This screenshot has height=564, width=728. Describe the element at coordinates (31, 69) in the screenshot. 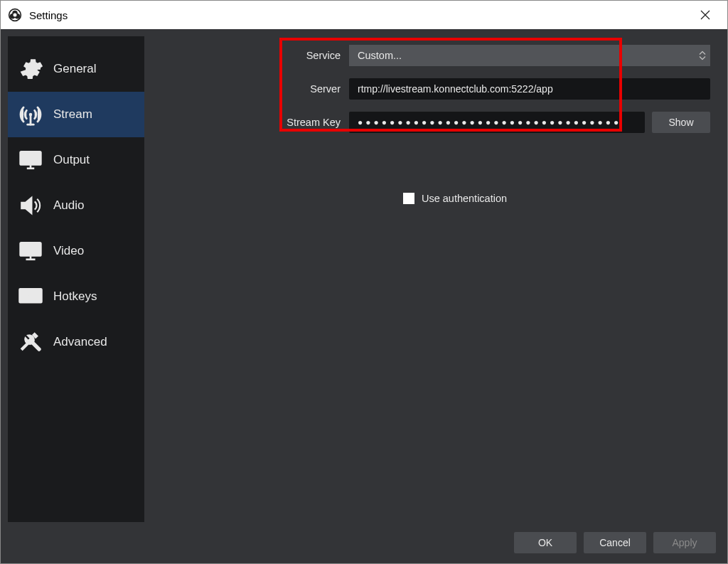

I see `gear-icon` at that location.